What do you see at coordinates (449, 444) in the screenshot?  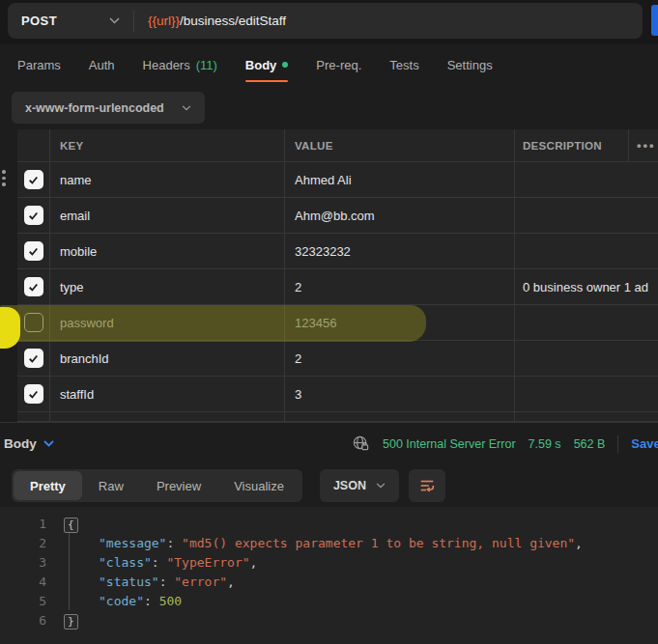 I see `status-badge: 500 Internal Server Error` at bounding box center [449, 444].